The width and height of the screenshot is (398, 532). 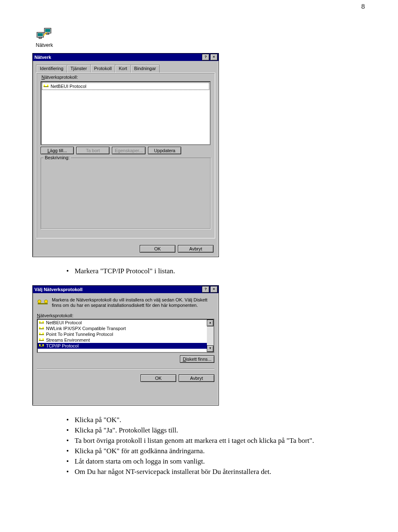 I want to click on scrollbar: ▴ ▾, so click(x=210, y=336).